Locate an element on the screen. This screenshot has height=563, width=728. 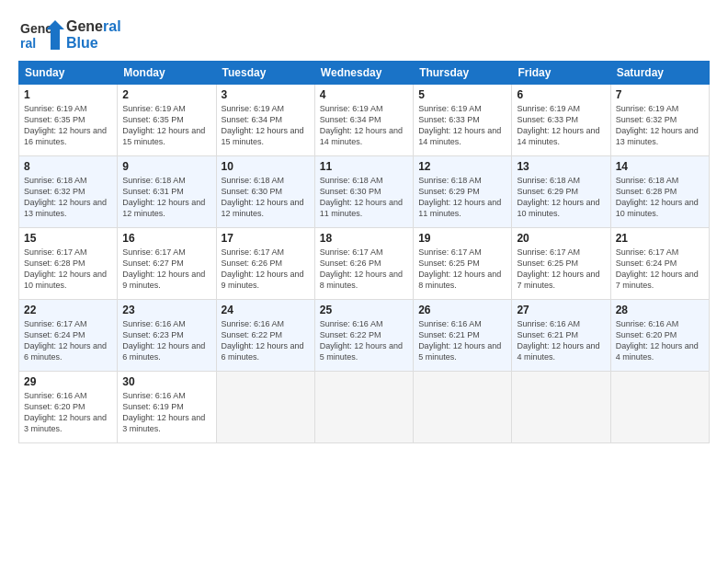
logo-svg: Gene ral is located at coordinates (41, 35).